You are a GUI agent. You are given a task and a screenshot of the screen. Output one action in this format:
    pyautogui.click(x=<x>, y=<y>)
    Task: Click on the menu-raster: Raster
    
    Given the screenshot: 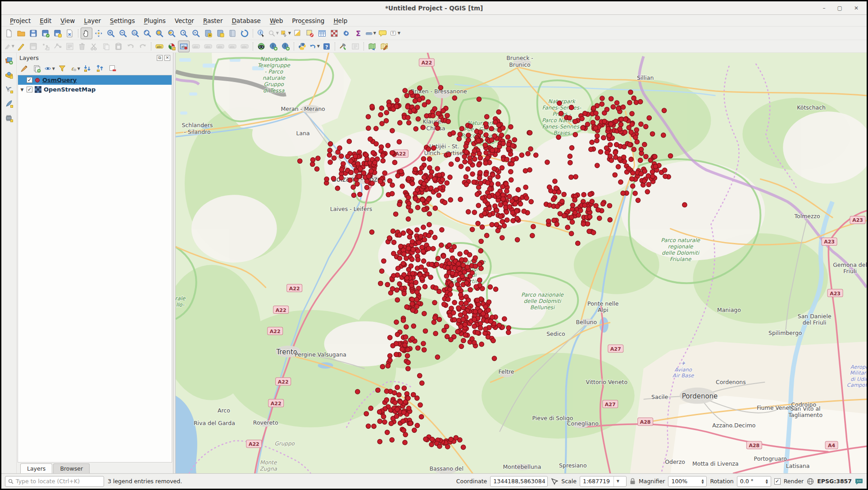 What is the action you would take?
    pyautogui.click(x=213, y=21)
    